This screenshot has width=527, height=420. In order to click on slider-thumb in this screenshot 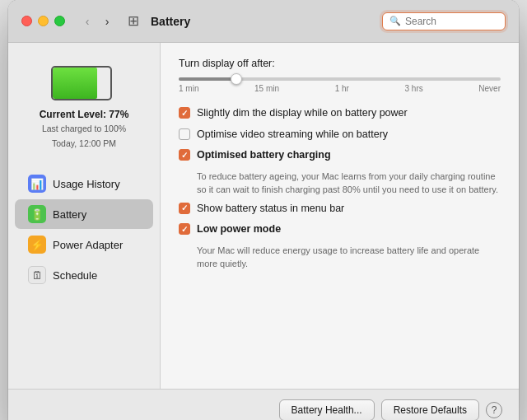, I will do `click(236, 79)`.